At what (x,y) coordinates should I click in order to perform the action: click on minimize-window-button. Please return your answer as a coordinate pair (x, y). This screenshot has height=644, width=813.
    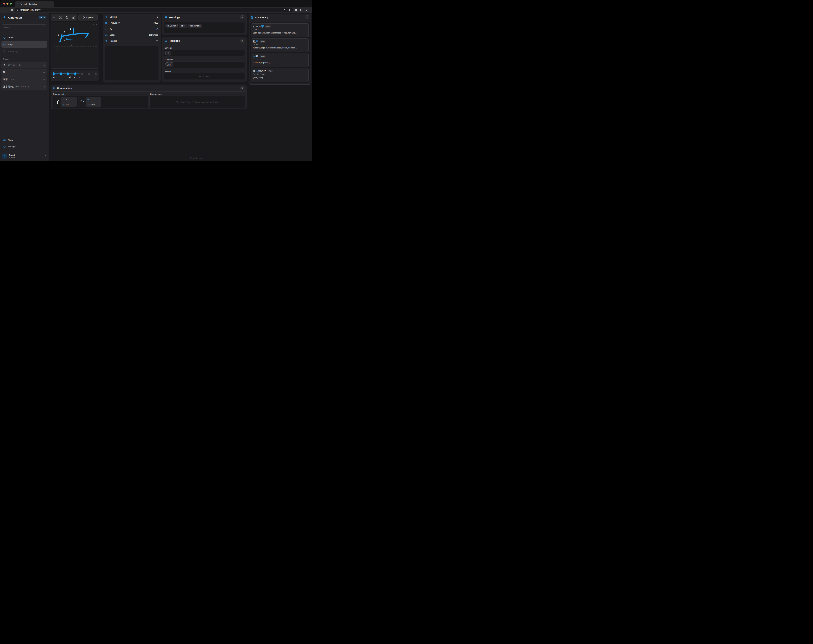
    Looking at the image, I should click on (8, 4).